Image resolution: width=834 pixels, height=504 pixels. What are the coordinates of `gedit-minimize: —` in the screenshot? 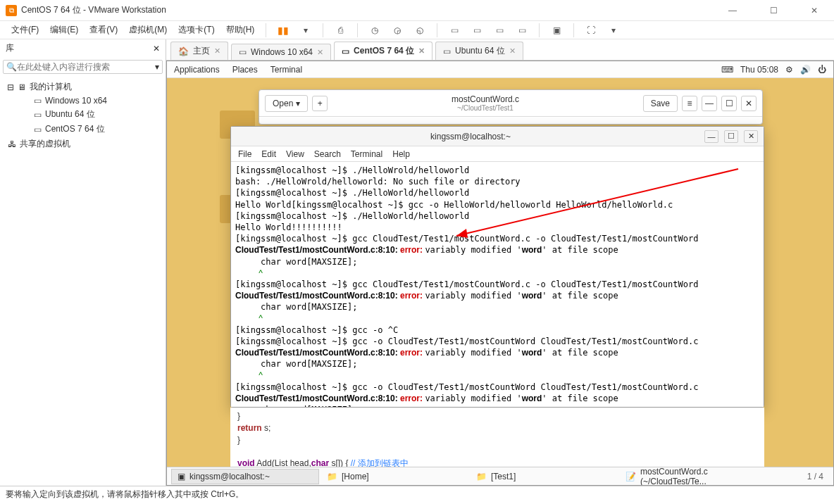 It's located at (709, 103).